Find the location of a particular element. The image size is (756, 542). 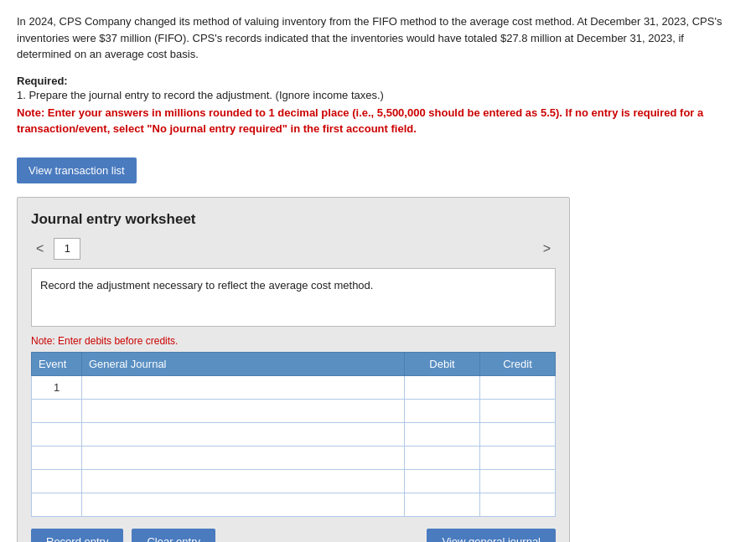

required-note-red: Note: Enter your answers in millions rou… is located at coordinates (378, 121).